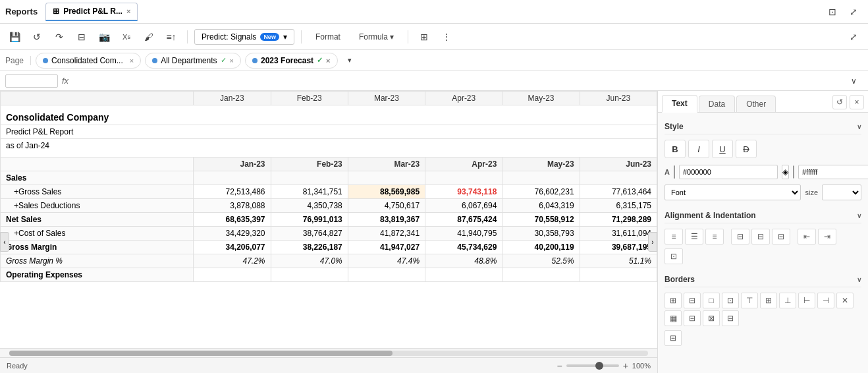 This screenshot has height=373, width=868. I want to click on active-tab: ⊞ Predict P&L R... ×, so click(92, 12).